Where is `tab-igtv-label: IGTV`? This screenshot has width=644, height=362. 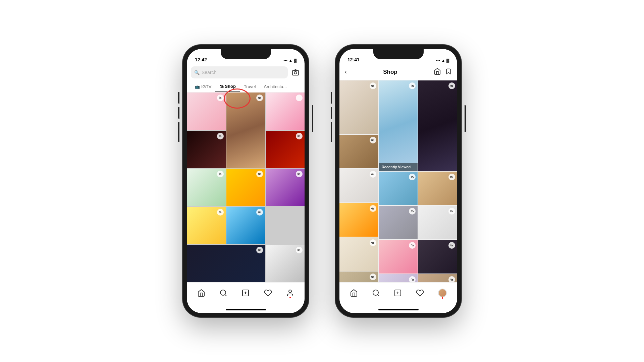 tab-igtv-label: IGTV is located at coordinates (206, 86).